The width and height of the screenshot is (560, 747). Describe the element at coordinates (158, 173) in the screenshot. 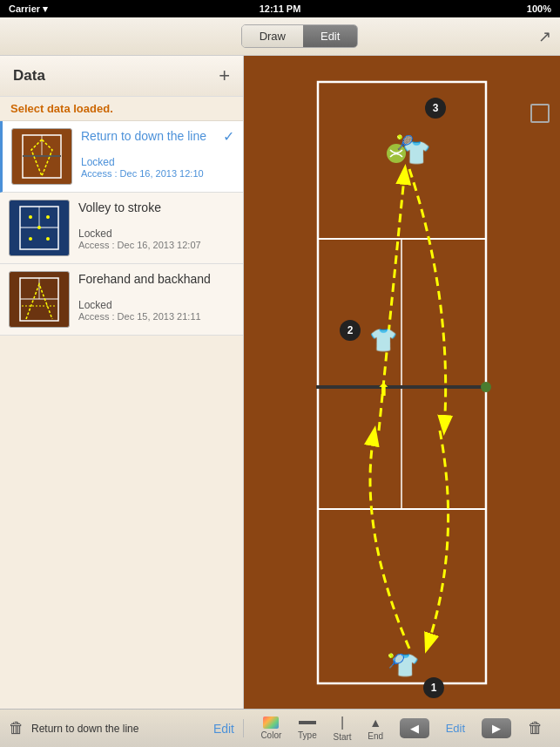

I see `drill-access-1: Access : Dec 16, 2013 12:10` at that location.